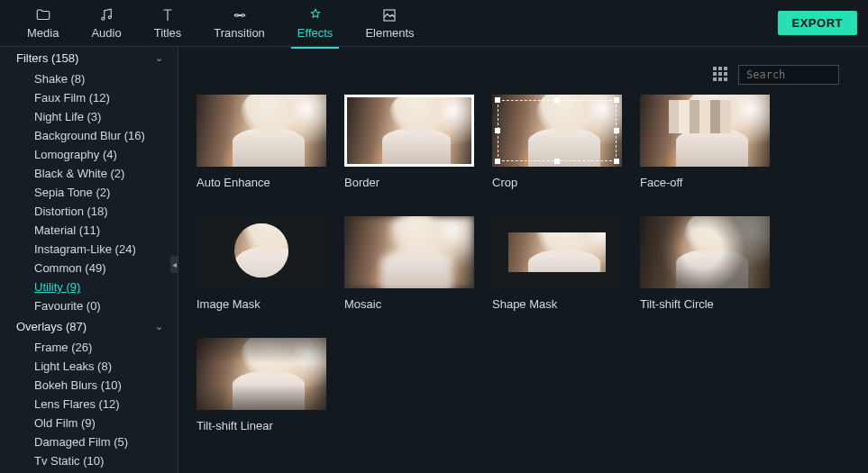  Describe the element at coordinates (705, 263) in the screenshot. I see `effect-item: Tilt-shift Circle` at that location.